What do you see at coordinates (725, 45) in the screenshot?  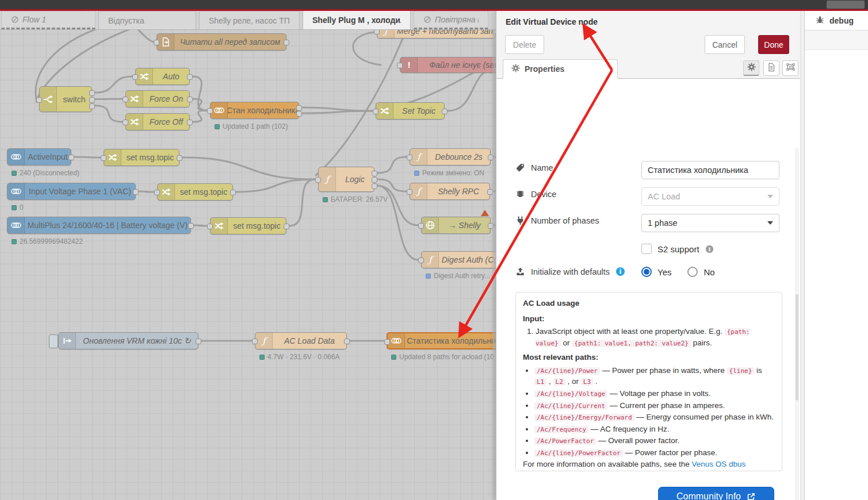 I see `cancel-button: Cancel` at bounding box center [725, 45].